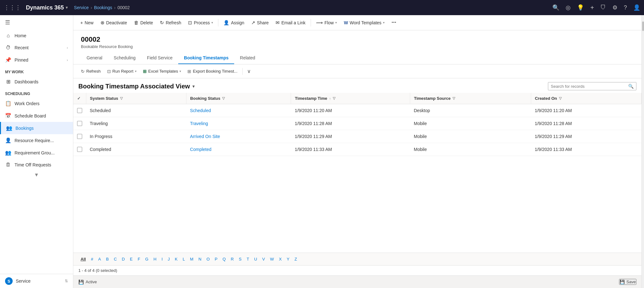  What do you see at coordinates (136, 99) in the screenshot?
I see `col-system-status: System Status ▽` at bounding box center [136, 99].